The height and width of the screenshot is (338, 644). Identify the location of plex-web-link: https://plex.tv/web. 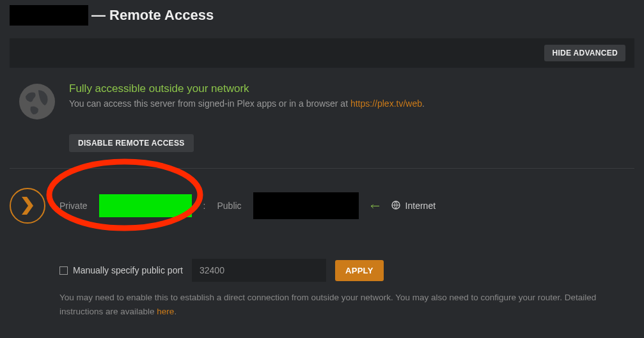
(386, 104).